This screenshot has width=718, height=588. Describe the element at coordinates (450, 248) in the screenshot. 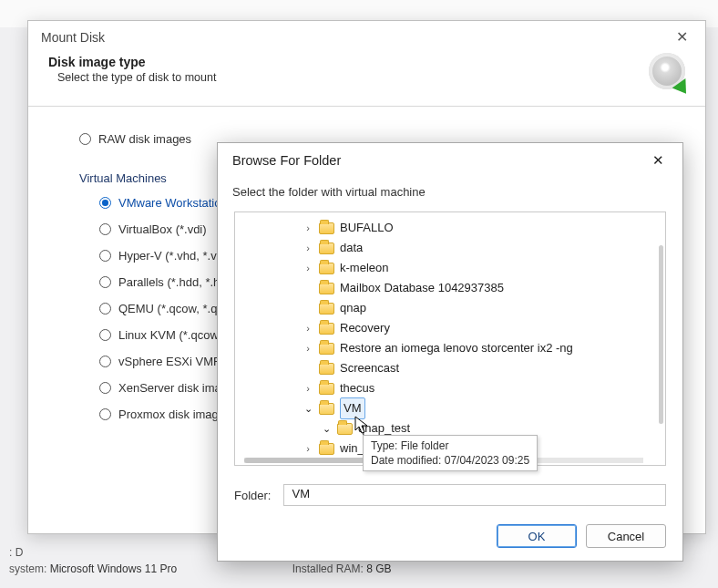

I see `tree-item-data: › data` at that location.